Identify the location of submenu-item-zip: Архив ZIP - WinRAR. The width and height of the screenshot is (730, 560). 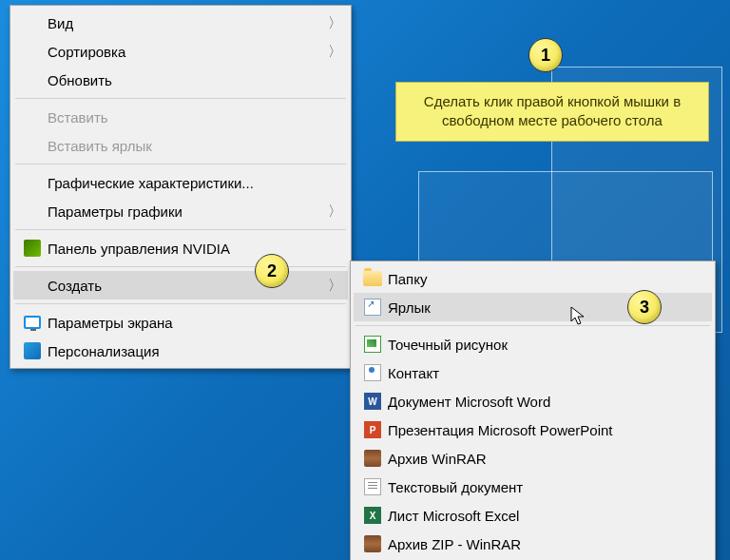
(532, 544).